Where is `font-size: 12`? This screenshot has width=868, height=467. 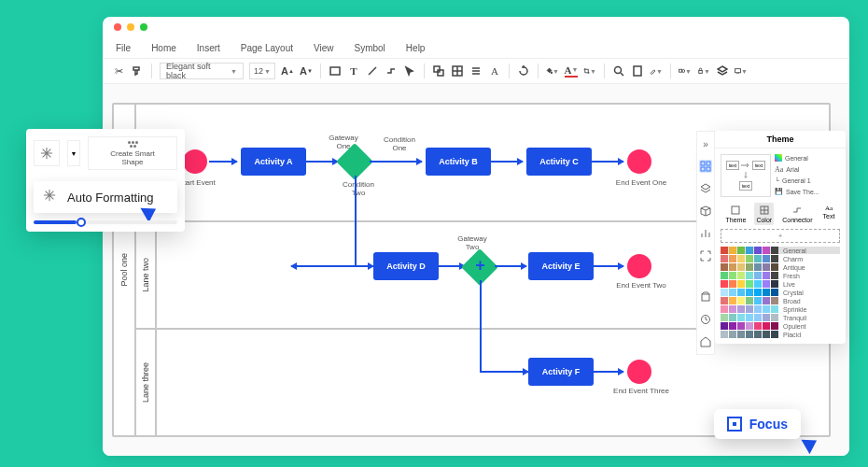 font-size: 12 is located at coordinates (259, 71).